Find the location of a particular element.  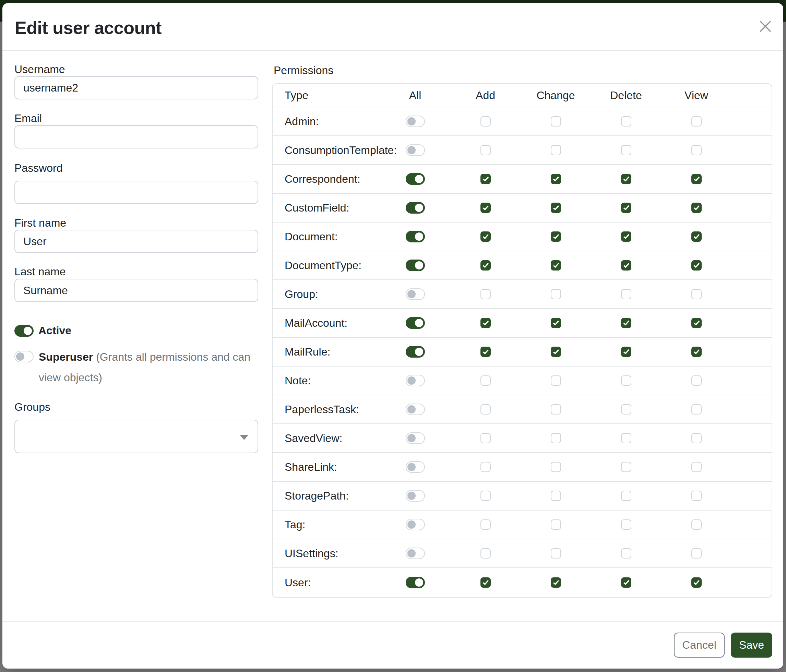

active-toggle is located at coordinates (24, 331).